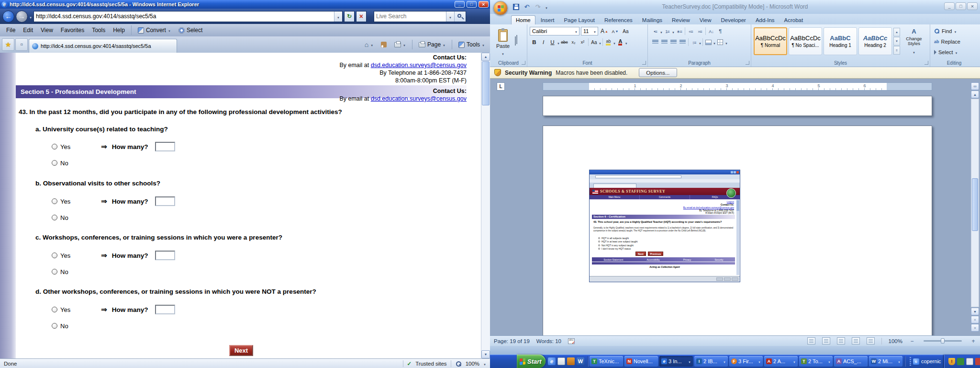 The width and height of the screenshot is (980, 368). Describe the element at coordinates (165, 147) in the screenshot. I see `how-many-input` at that location.